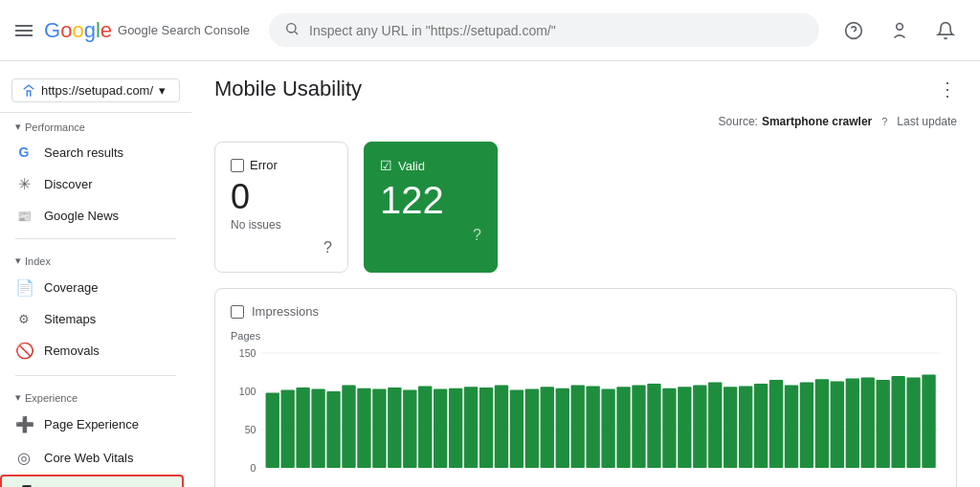 The image size is (980, 487). I want to click on discover-icon: ✳, so click(24, 184).